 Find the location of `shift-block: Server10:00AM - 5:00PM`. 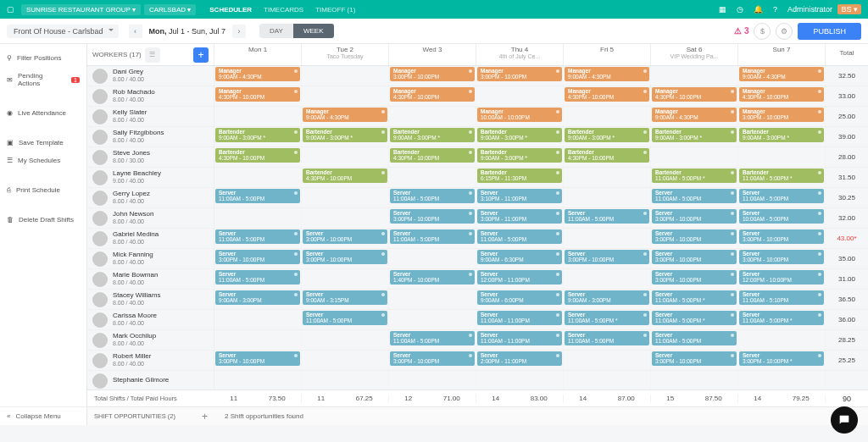

shift-block: Server10:00AM - 5:00PM is located at coordinates (782, 217).